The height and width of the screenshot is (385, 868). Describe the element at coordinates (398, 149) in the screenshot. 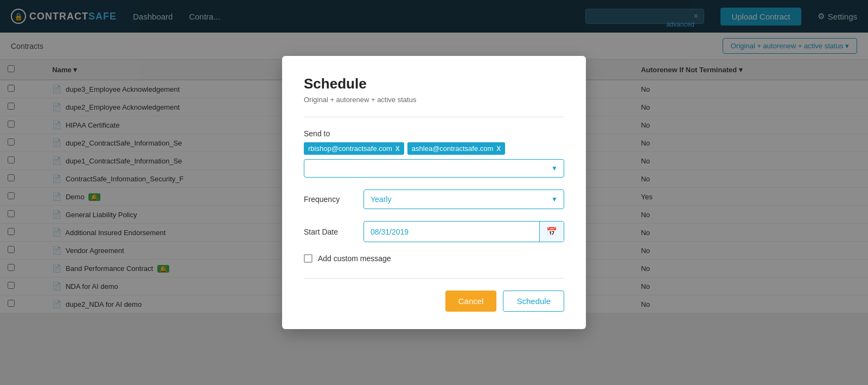

I see `email-tag-1-remove: X` at that location.